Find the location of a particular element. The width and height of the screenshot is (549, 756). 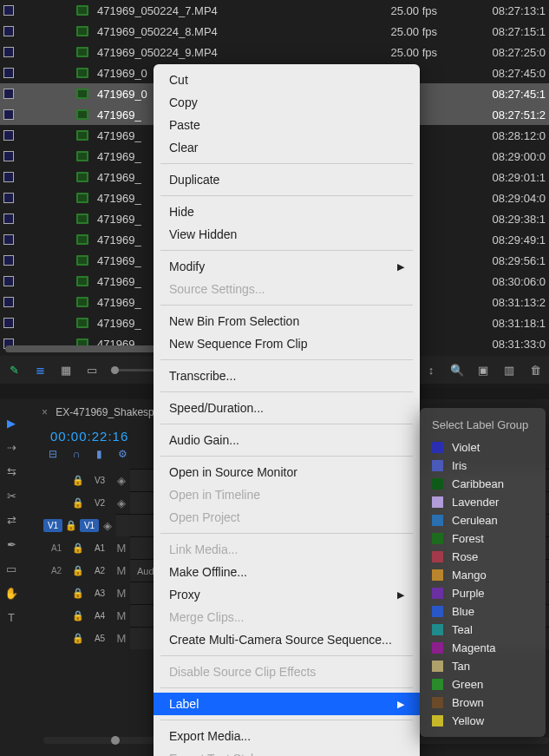

label-option-caribbean: Caribbean is located at coordinates (482, 484).